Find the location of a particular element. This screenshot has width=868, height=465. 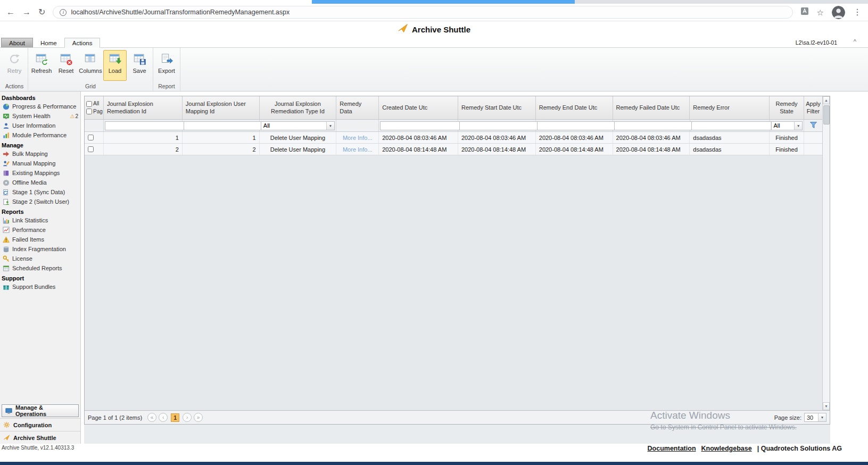

filter-failed-date-input is located at coordinates (654, 126).